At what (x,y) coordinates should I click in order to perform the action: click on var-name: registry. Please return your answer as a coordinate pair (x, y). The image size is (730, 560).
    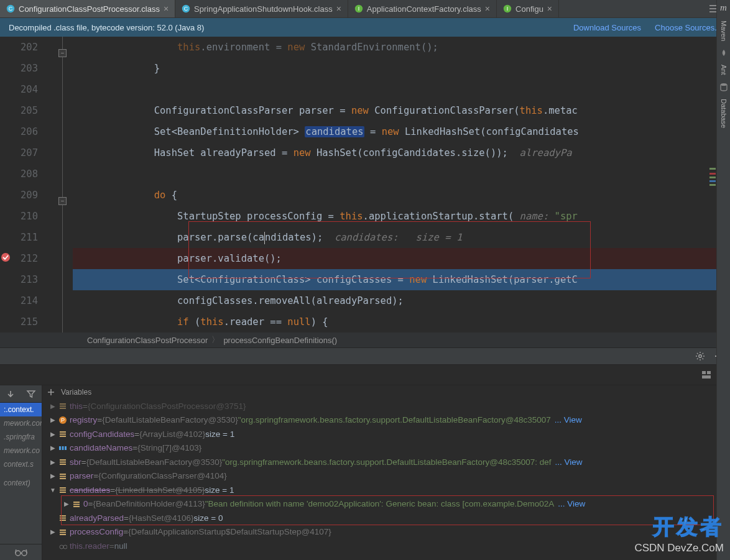
    Looking at the image, I should click on (83, 420).